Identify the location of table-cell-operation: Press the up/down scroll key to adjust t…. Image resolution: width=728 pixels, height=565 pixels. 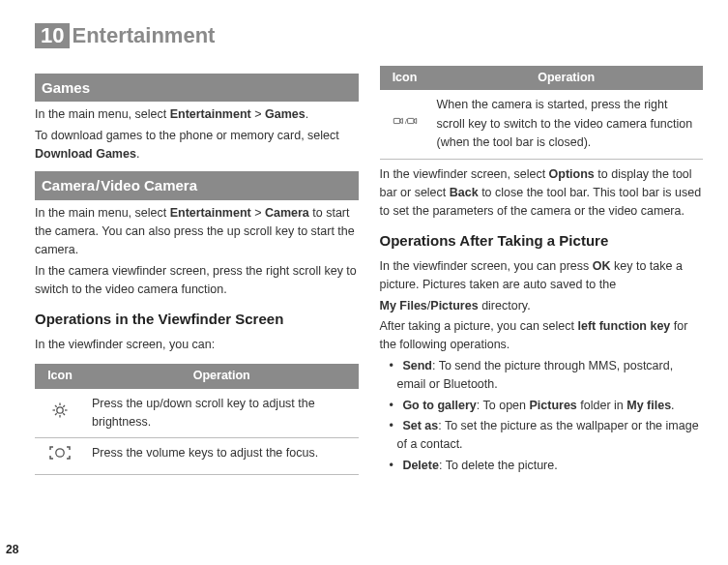
(222, 414).